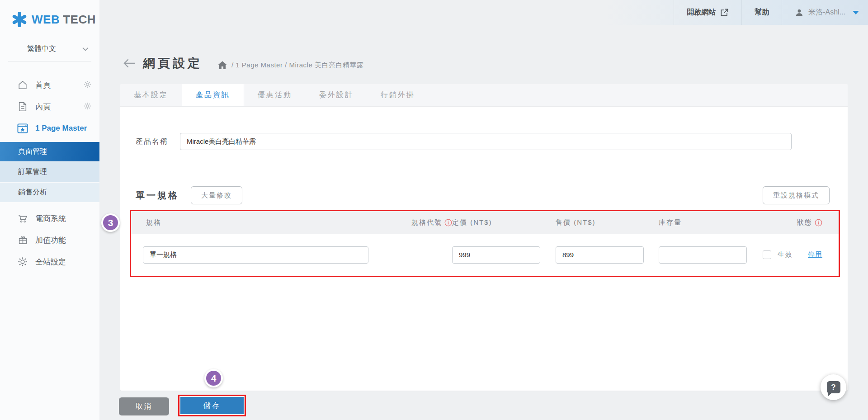 Image resolution: width=868 pixels, height=420 pixels. Describe the element at coordinates (46, 20) in the screenshot. I see `brand-web: WEB` at that location.